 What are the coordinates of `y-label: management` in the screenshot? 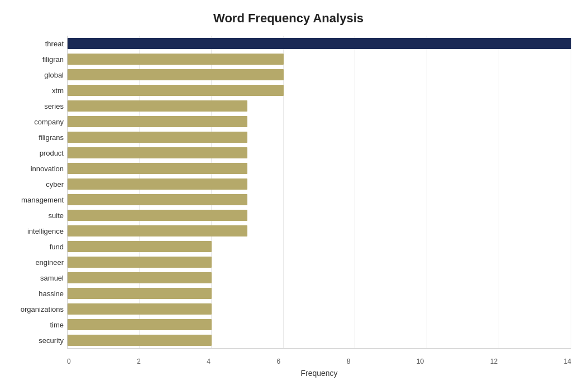 It's located at (42, 200).